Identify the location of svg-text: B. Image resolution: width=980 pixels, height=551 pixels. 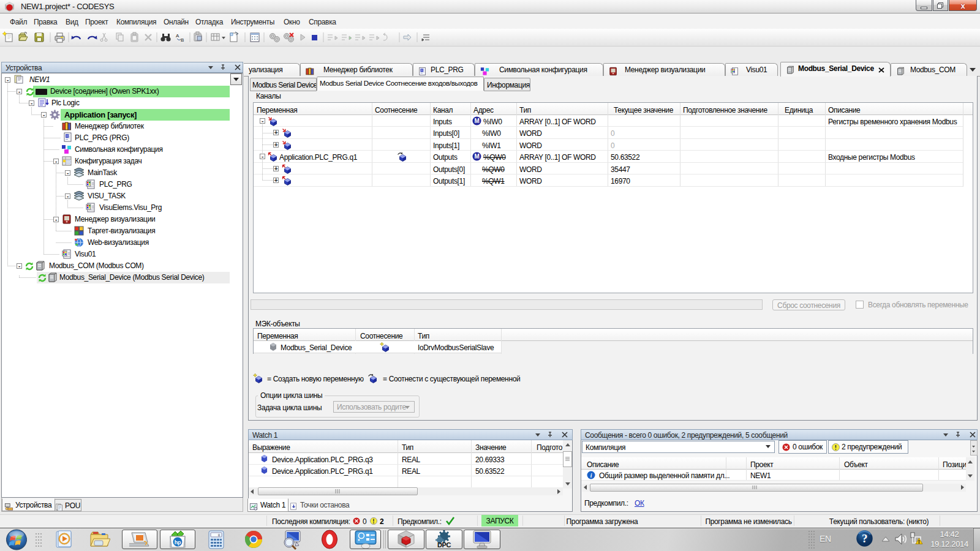
(183, 40).